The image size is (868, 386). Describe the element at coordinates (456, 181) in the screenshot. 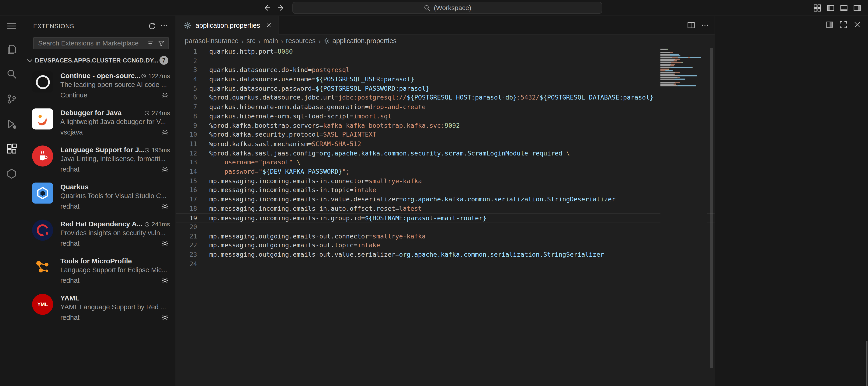

I see `line-content: mp.messaging.incoming.emails-in.connecto…` at that location.